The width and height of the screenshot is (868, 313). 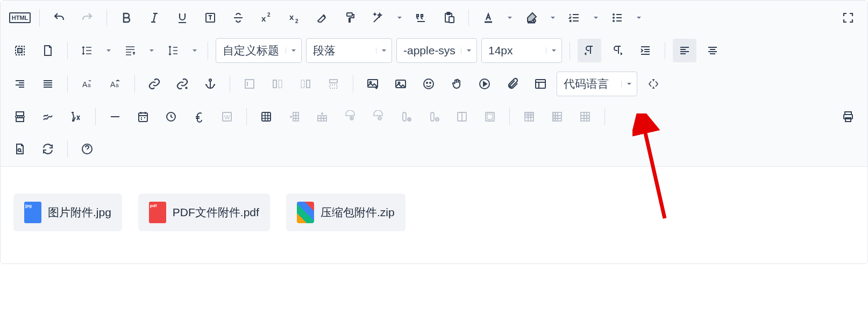 What do you see at coordinates (250, 84) in the screenshot?
I see `outdent-disabled-button` at bounding box center [250, 84].